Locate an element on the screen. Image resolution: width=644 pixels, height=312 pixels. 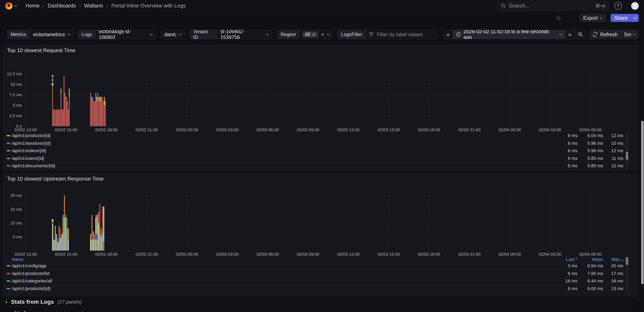
time-range-picker: 2026-02-02 11:42:18 to a few seconds ago is located at coordinates (509, 34).